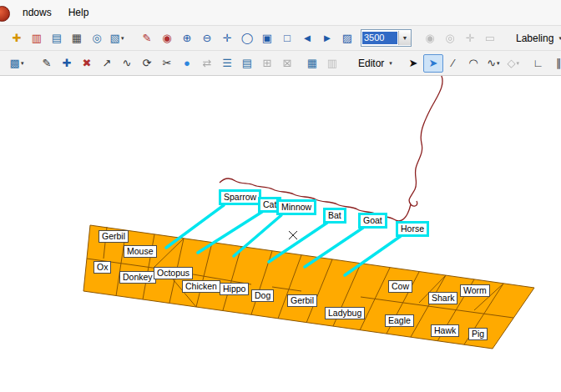 The width and height of the screenshot is (561, 392). I want to click on parcel-label: Ox, so click(102, 267).